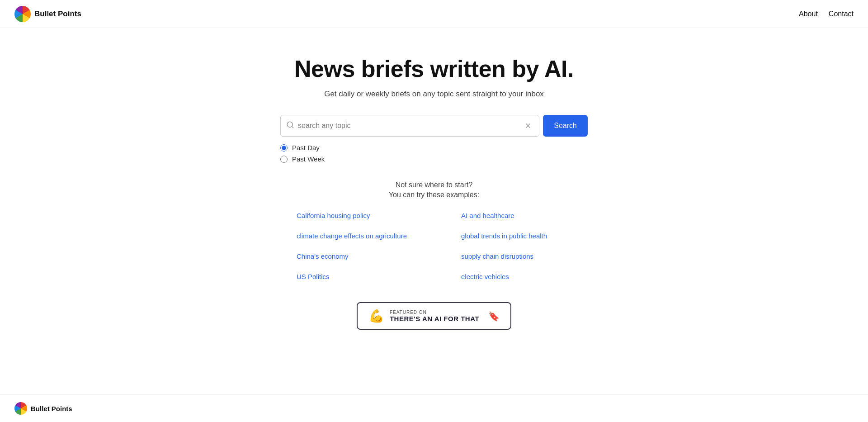 The width and height of the screenshot is (868, 422). I want to click on badge-text: FEATURED ON THERE'S AN AI FOR THAT, so click(434, 316).